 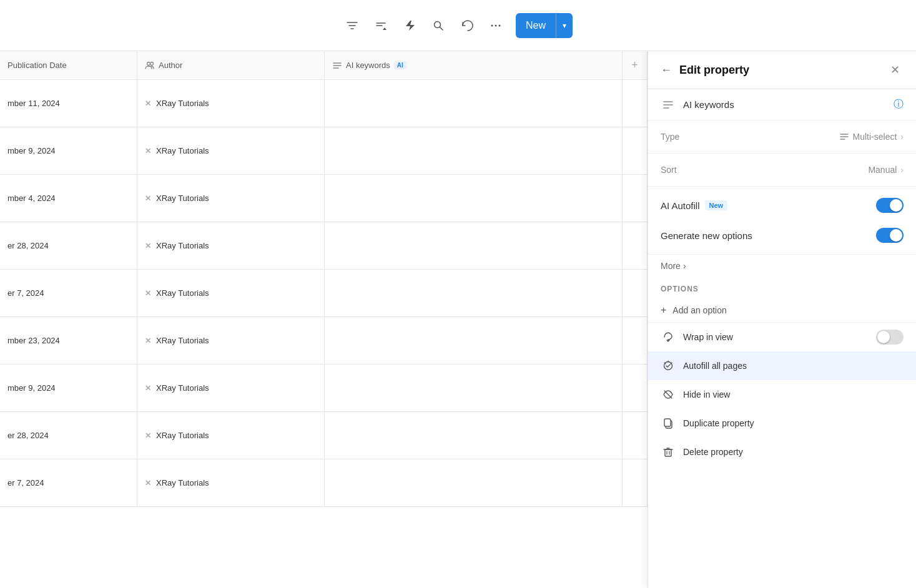 What do you see at coordinates (782, 170) in the screenshot?
I see `sort-row: Sort Manual ›` at bounding box center [782, 170].